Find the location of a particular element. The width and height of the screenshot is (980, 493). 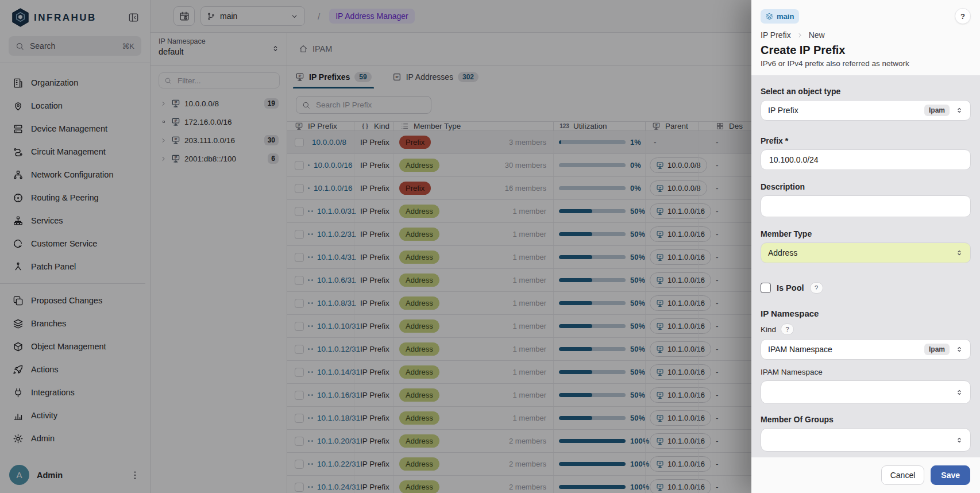

help-button: ? is located at coordinates (963, 16).